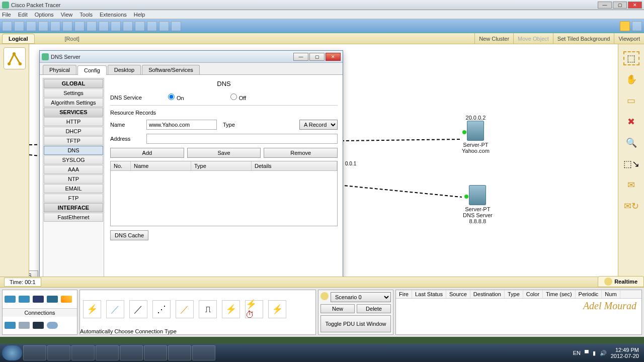 The width and height of the screenshot is (644, 362). What do you see at coordinates (152, 26) in the screenshot?
I see `tool-draw-icon` at bounding box center [152, 26].